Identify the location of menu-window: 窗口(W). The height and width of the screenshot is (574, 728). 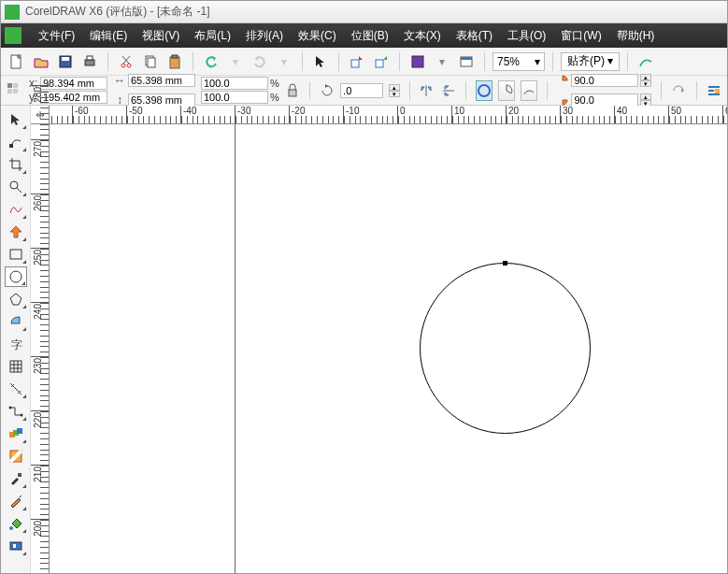
(581, 36).